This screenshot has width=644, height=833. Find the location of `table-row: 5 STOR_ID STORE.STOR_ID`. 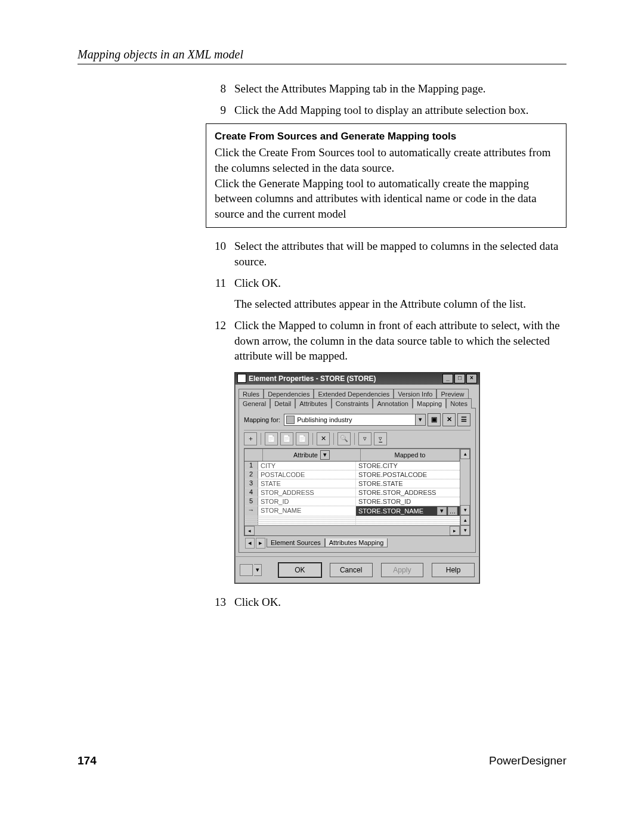

table-row: 5 STOR_ID STORE.STOR_ID is located at coordinates (352, 502).